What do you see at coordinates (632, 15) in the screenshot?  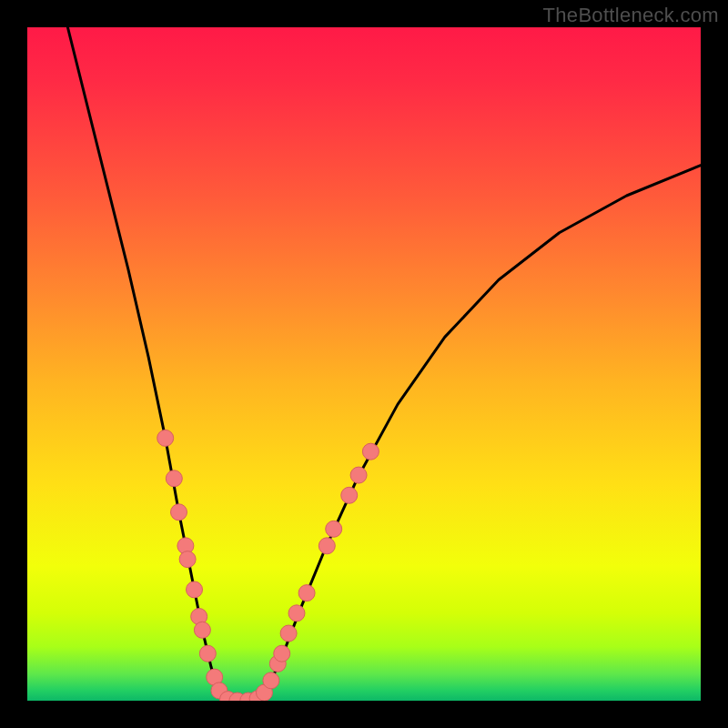 I see `watermark-text: TheBottleneck.com` at bounding box center [632, 15].